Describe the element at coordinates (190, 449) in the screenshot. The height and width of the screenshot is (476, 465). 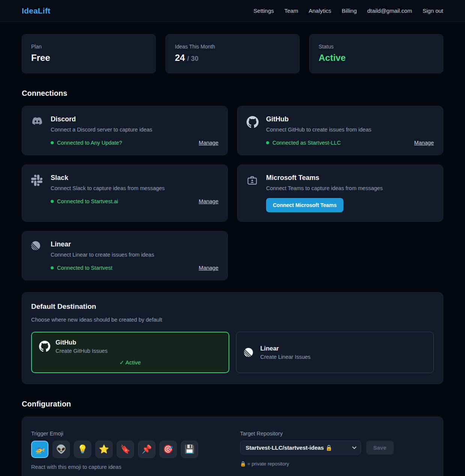
I see `emoji-option-floppy: 💾` at that location.